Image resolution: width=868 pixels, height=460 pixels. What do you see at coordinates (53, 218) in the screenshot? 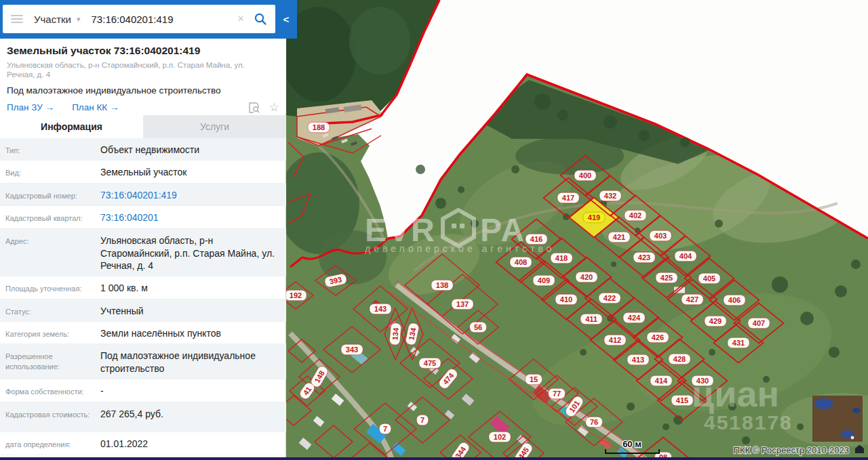
I see `row-label: Кадастровый квартал:` at bounding box center [53, 218].